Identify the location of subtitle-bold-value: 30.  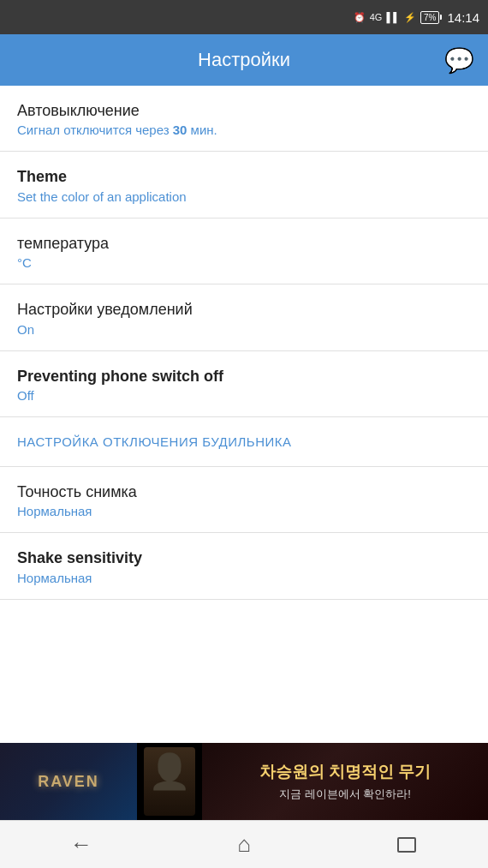
(180, 130).